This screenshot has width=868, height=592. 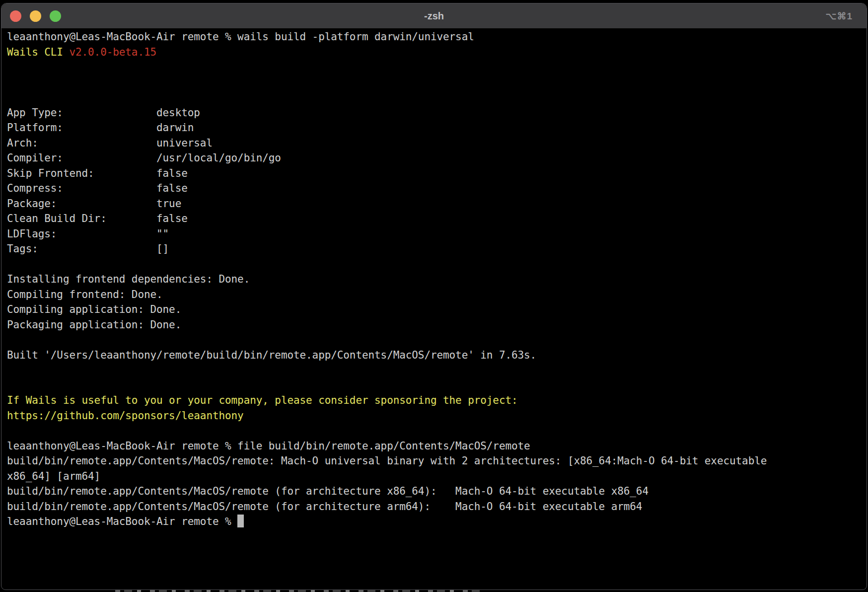 I want to click on window-shortcut-badge: ⌥⌘1, so click(x=846, y=16).